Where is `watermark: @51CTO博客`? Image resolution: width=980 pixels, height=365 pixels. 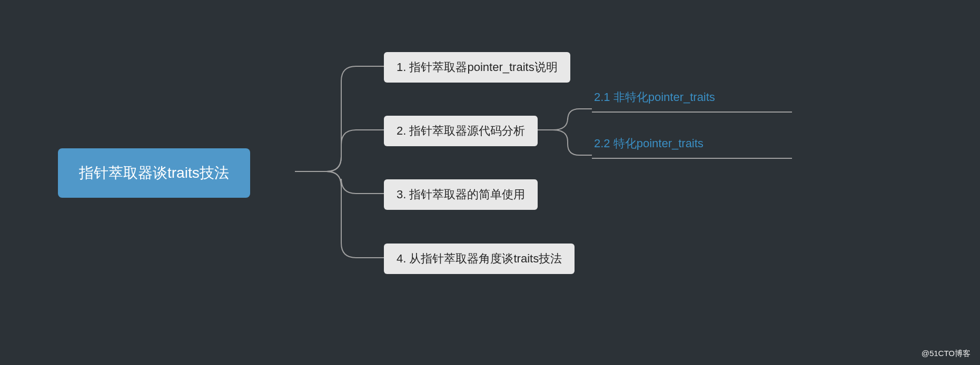
watermark: @51CTO博客 is located at coordinates (946, 353).